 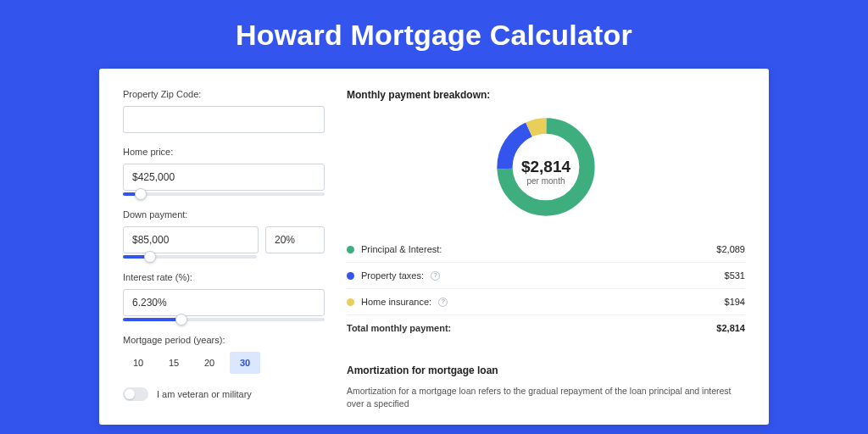 What do you see at coordinates (191, 240) in the screenshot?
I see `down-payment-input` at bounding box center [191, 240].